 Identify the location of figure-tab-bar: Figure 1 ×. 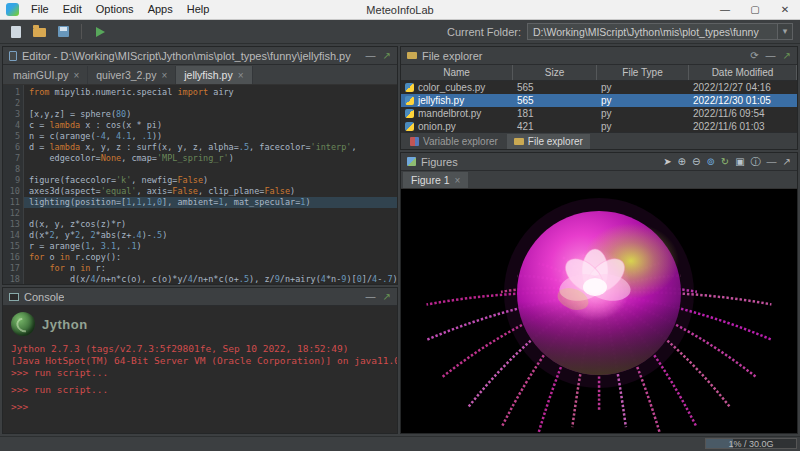
(599, 180).